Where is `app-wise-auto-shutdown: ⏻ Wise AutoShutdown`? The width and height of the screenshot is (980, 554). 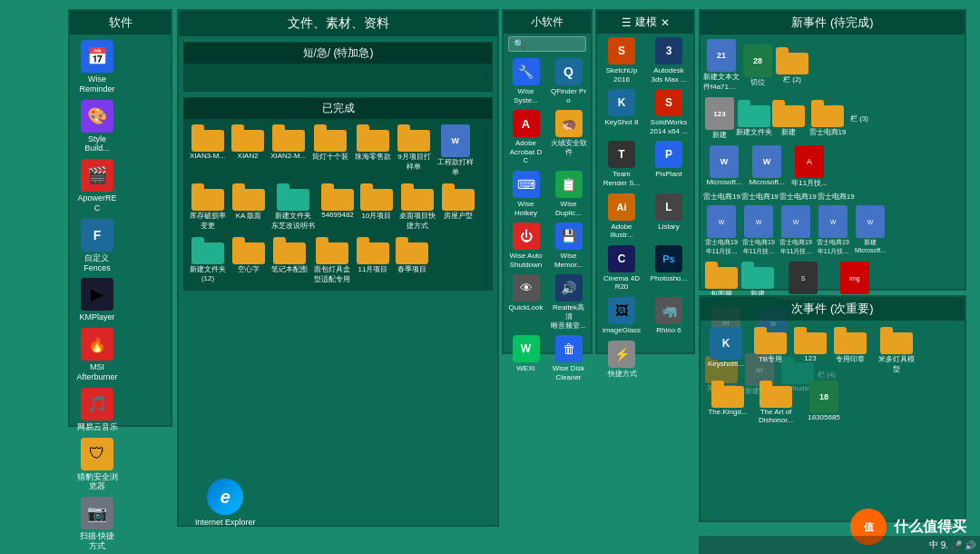 app-wise-auto-shutdown: ⏻ Wise AutoShutdown is located at coordinates (526, 245).